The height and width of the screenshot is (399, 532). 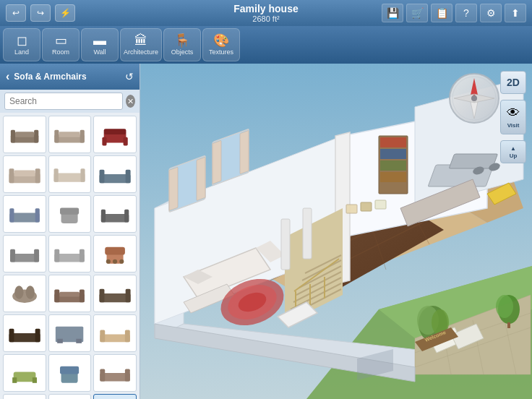 What do you see at coordinates (513, 126) in the screenshot?
I see `visit-label: Visit` at bounding box center [513, 126].